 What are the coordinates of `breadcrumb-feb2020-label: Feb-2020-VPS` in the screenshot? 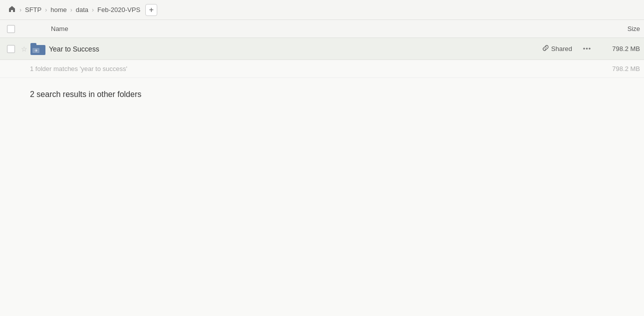 It's located at (119, 10).